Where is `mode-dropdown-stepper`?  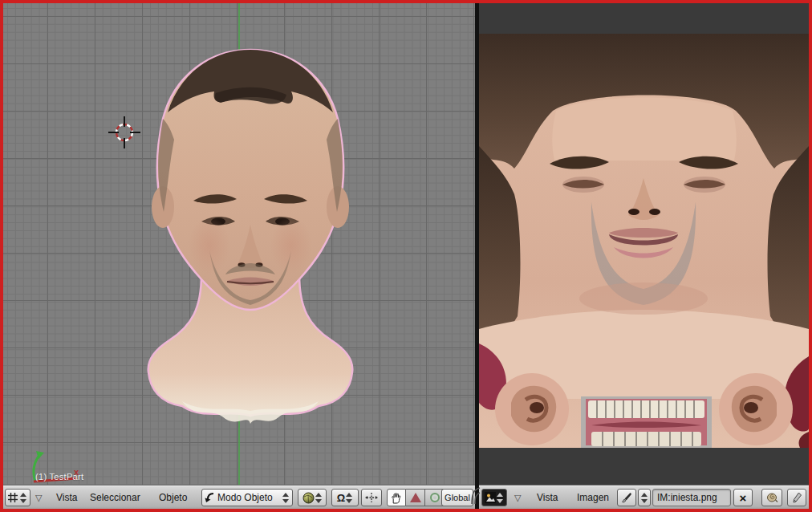 mode-dropdown-stepper is located at coordinates (286, 498).